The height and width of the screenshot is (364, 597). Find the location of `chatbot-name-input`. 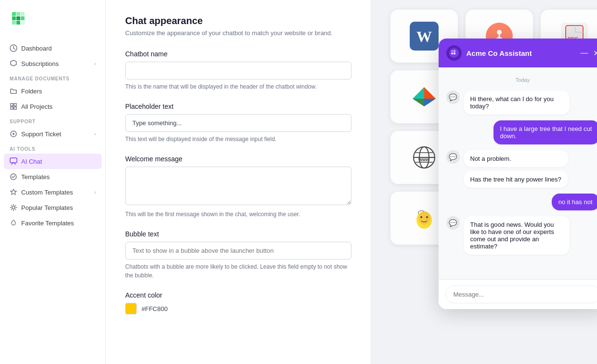

chatbot-name-input is located at coordinates (238, 70).